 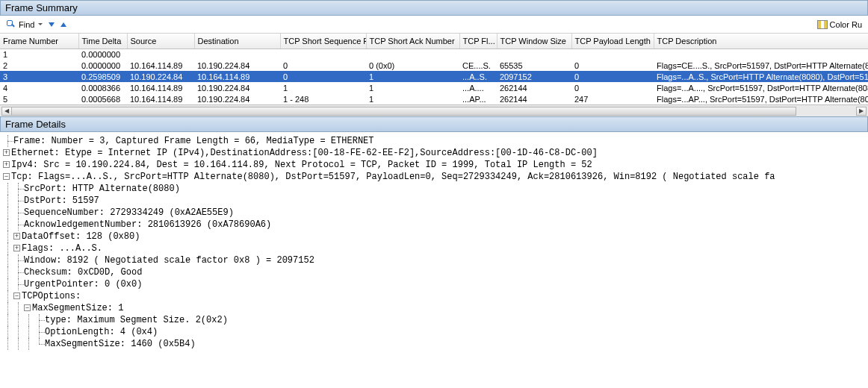 What do you see at coordinates (238, 76) in the screenshot?
I see `cell-dst: 10.164.114.89` at bounding box center [238, 76].